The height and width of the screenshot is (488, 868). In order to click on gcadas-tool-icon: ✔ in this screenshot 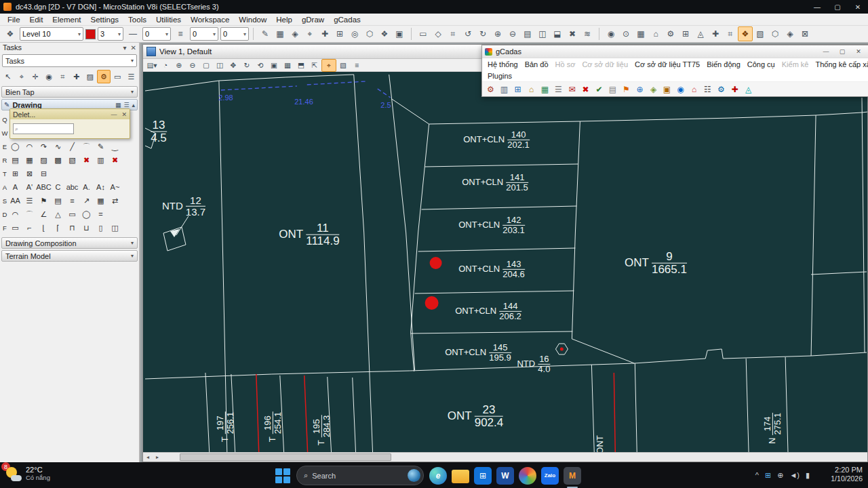, I will do `click(599, 89)`.